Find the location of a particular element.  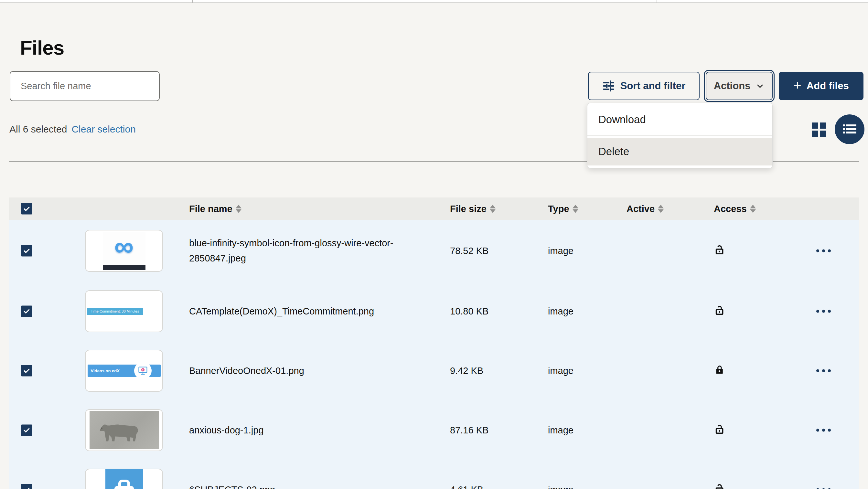

table-row: ∞ blue-infinity-symbol-icon-from-glossy-… is located at coordinates (434, 251).